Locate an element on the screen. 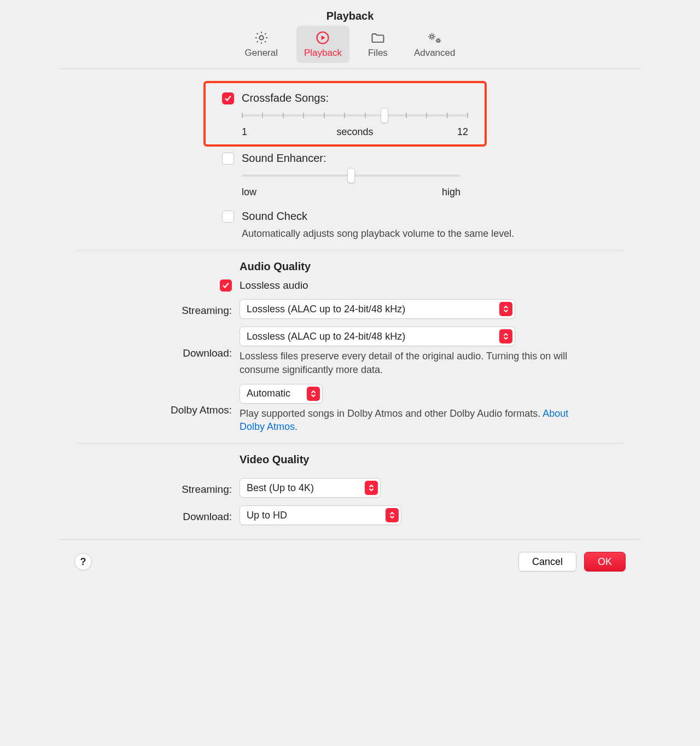 The image size is (700, 746). sound-enhancer-slider is located at coordinates (351, 176).